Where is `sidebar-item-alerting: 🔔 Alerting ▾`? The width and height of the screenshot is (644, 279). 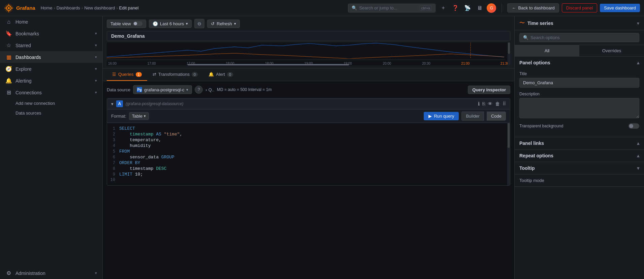 sidebar-item-alerting: 🔔 Alerting ▾ is located at coordinates (51, 81).